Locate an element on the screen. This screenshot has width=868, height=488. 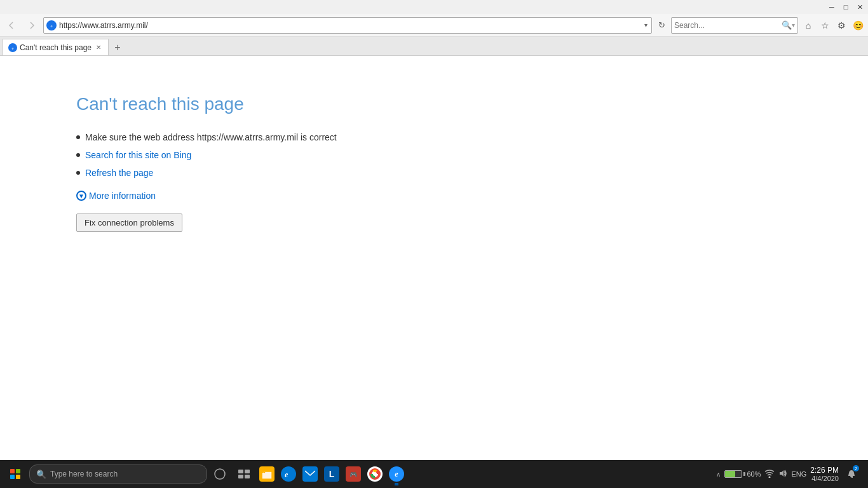
back-button is located at coordinates (11, 25).